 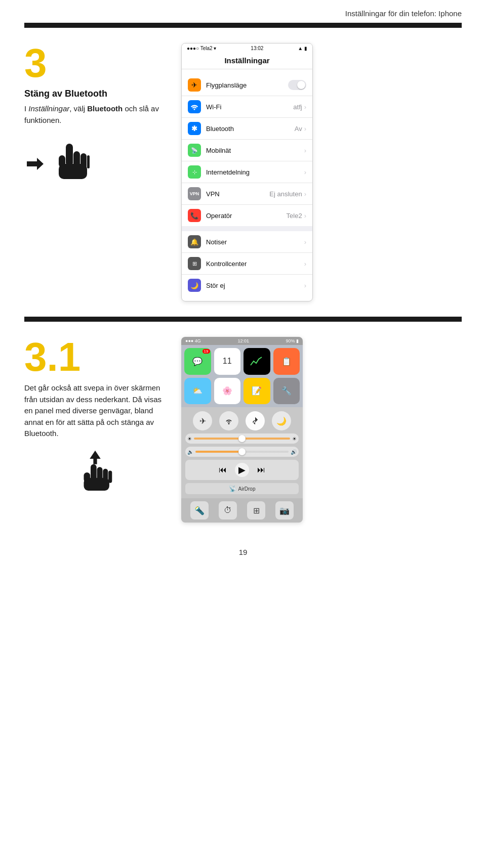 What do you see at coordinates (194, 242) in the screenshot?
I see `notiser-icon: 🔔` at bounding box center [194, 242].